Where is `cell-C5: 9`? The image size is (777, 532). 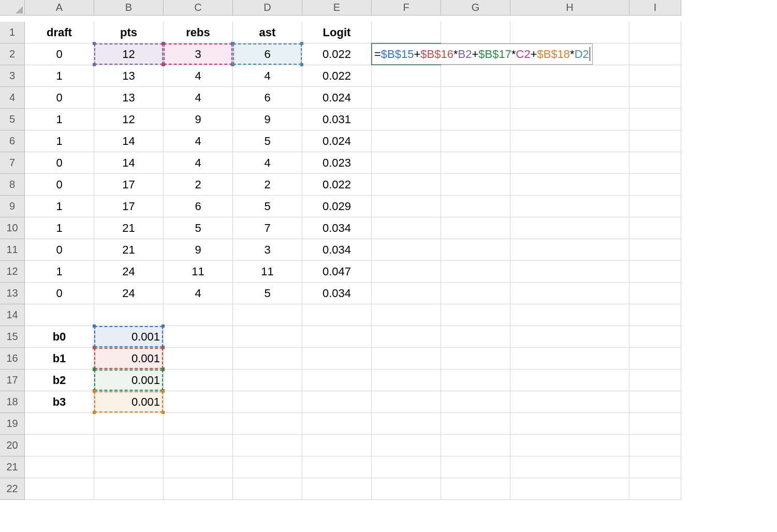
cell-C5: 9 is located at coordinates (198, 120).